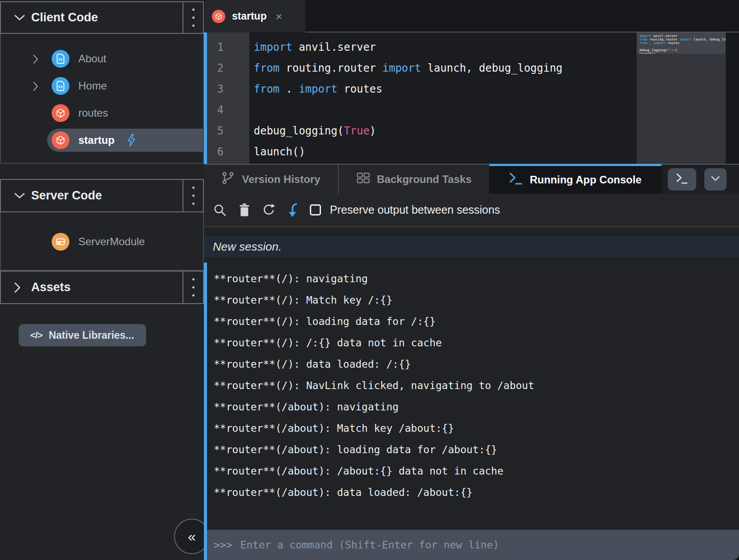  I want to click on open-terminal-button, so click(682, 179).